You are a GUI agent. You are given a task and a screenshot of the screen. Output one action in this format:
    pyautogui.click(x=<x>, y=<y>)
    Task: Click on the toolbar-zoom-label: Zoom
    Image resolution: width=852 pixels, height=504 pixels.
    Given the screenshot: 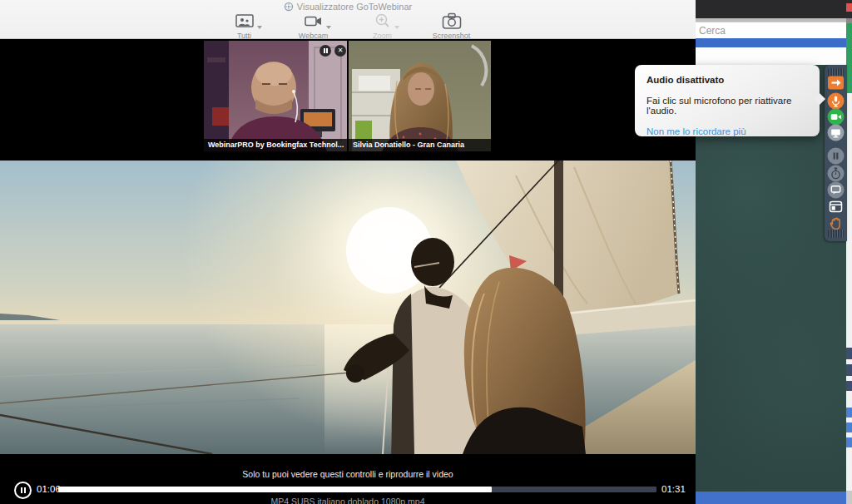 What is the action you would take?
    pyautogui.click(x=383, y=36)
    